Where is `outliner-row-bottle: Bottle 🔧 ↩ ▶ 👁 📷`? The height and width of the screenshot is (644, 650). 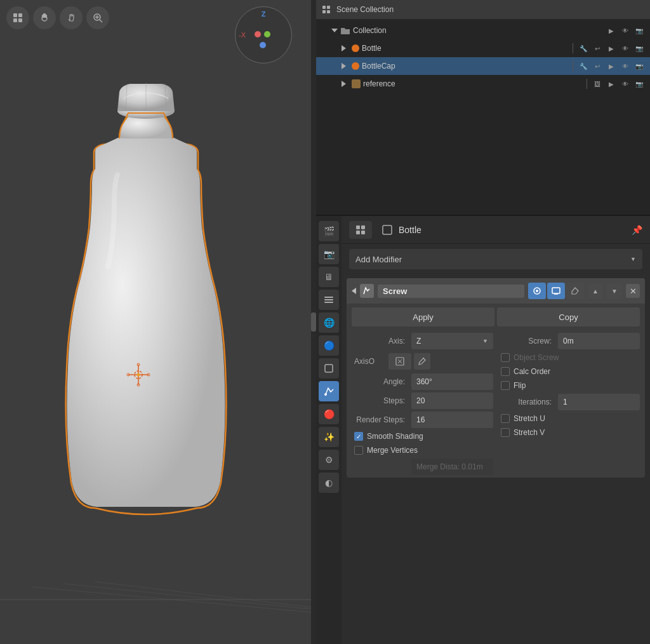 outliner-row-bottle: Bottle 🔧 ↩ ▶ 👁 📷 is located at coordinates (483, 48).